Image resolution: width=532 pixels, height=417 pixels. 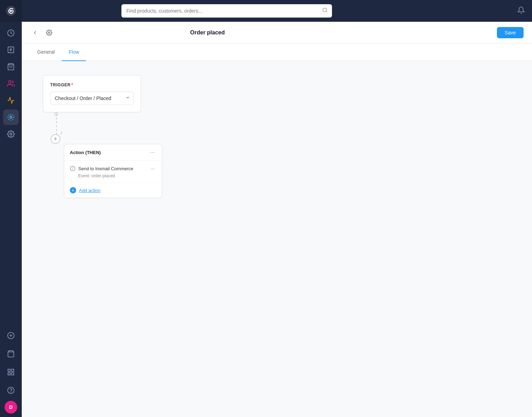 I want to click on add-action-row: + Add action, so click(x=113, y=190).